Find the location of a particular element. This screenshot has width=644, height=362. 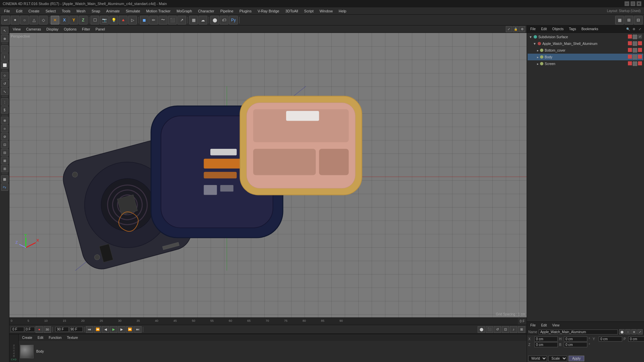

obj-bookmarks-btn: Bookmarks is located at coordinates (590, 29).